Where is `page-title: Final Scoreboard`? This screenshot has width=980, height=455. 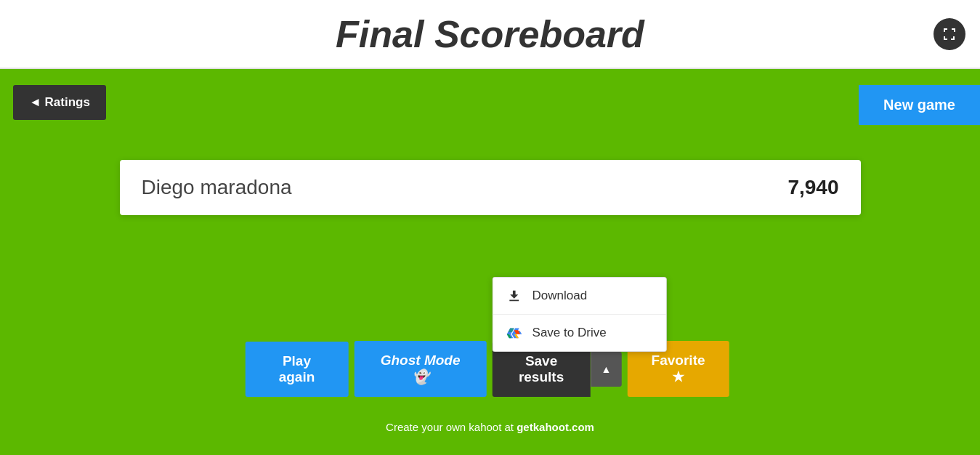 page-title: Final Scoreboard is located at coordinates (490, 34).